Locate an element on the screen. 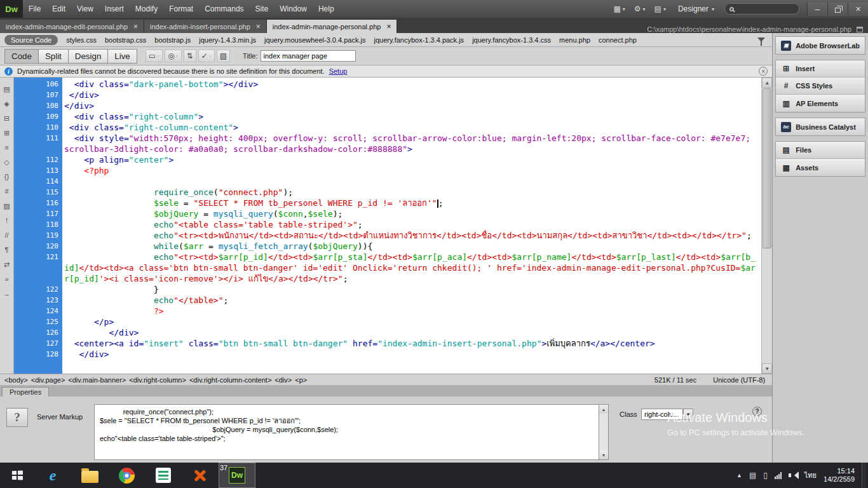 This screenshot has height=488, width=868. related-file-jquery.fancybox-1.3.4.pack.js: jquery.fancybox-1.3.4.pack.js is located at coordinates (419, 40).